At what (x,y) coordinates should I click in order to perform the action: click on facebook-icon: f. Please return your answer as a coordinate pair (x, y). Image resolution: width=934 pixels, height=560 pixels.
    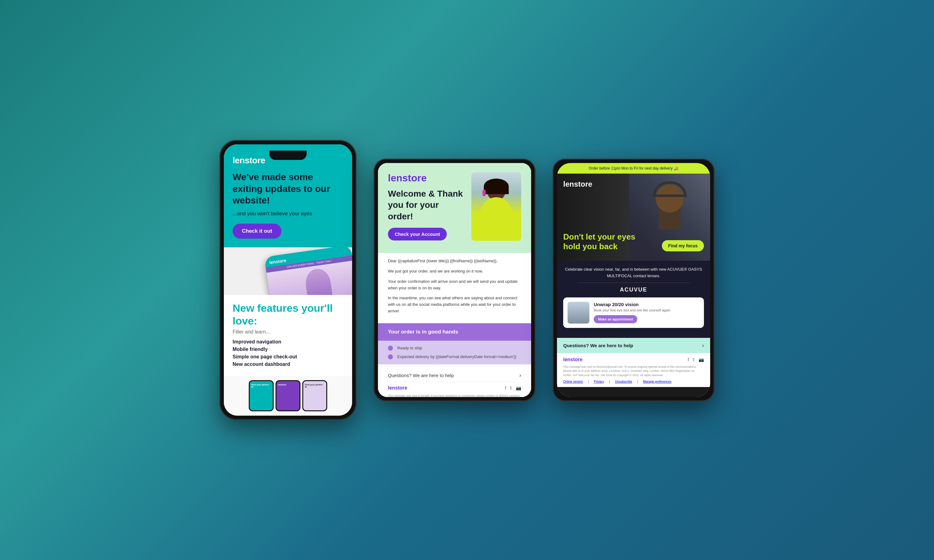
    Looking at the image, I should click on (506, 388).